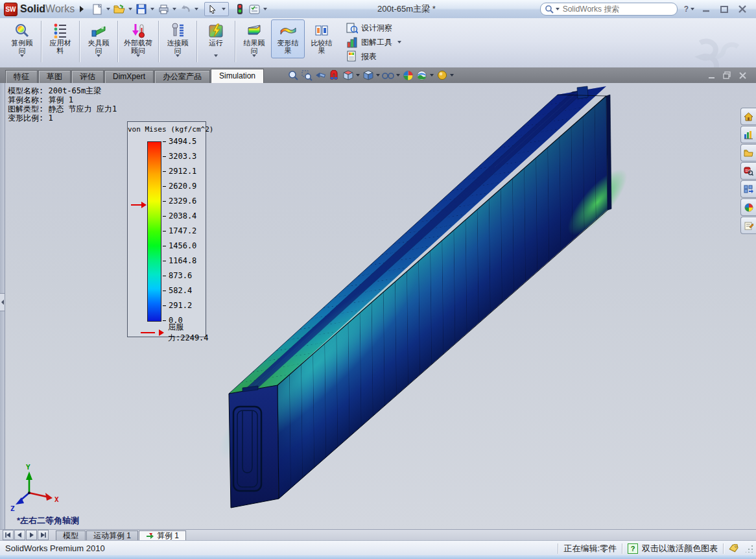 The width and height of the screenshot is (756, 559). Describe the element at coordinates (162, 536) in the screenshot. I see `tab-study-1: 算例 1` at that location.